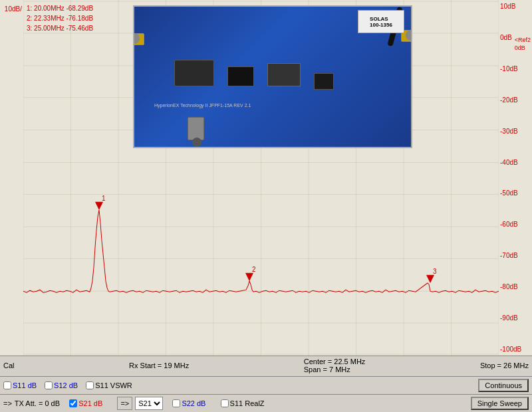 This screenshot has height=412, width=532. What do you see at coordinates (37, 403) in the screenshot?
I see `tx-att-label: TX Att. = 0 dB` at bounding box center [37, 403].